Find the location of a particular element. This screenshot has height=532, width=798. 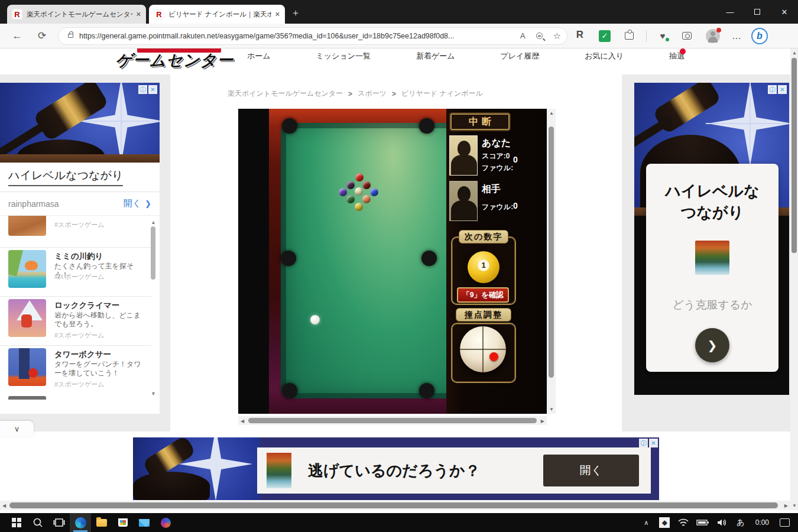

breadcrumb-home: 楽天ポイントモールゲームセンター is located at coordinates (285, 93).